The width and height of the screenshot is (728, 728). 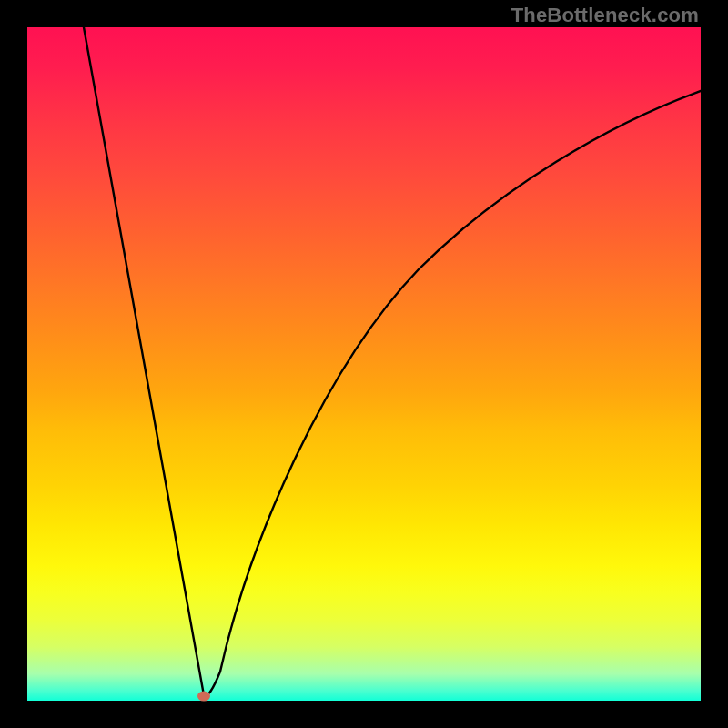 I want to click on bottleneck-marker, so click(x=204, y=697).